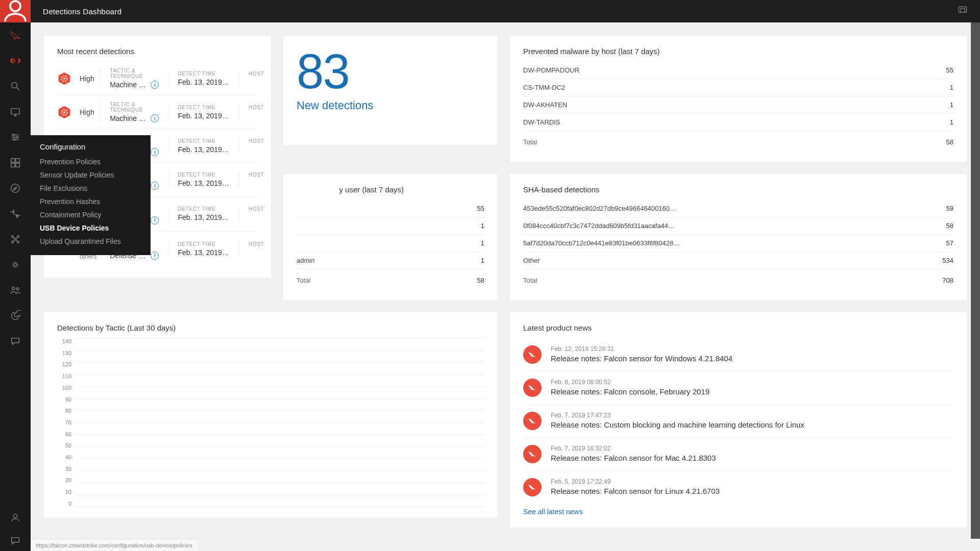 This screenshot has height=551, width=980. I want to click on metric-label: New detections, so click(390, 106).